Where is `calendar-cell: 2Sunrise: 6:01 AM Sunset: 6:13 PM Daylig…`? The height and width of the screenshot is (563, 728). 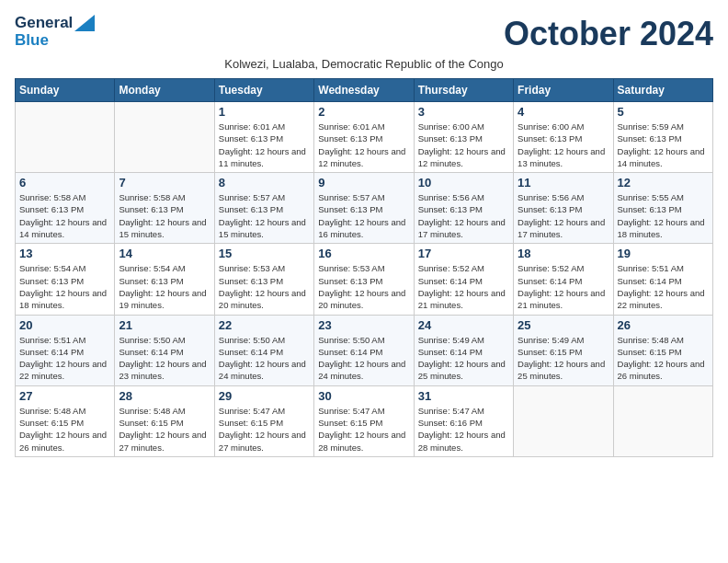 calendar-cell: 2Sunrise: 6:01 AM Sunset: 6:13 PM Daylig… is located at coordinates (364, 138).